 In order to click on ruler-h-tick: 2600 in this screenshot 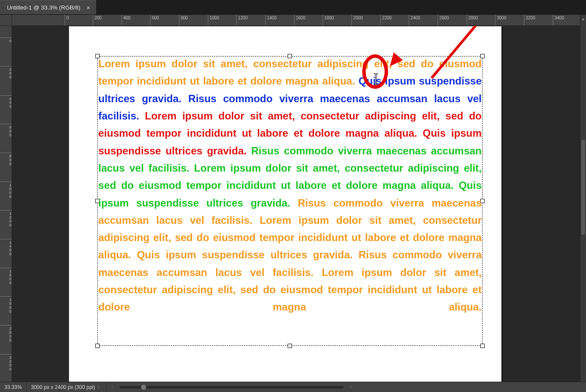, I will do `click(443, 20)`.